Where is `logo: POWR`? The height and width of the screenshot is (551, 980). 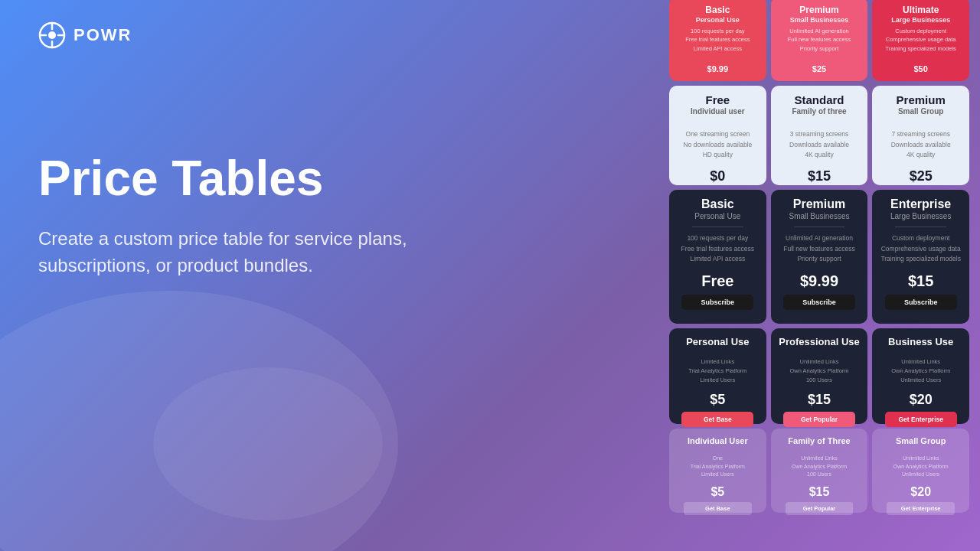
logo: POWR is located at coordinates (85, 35).